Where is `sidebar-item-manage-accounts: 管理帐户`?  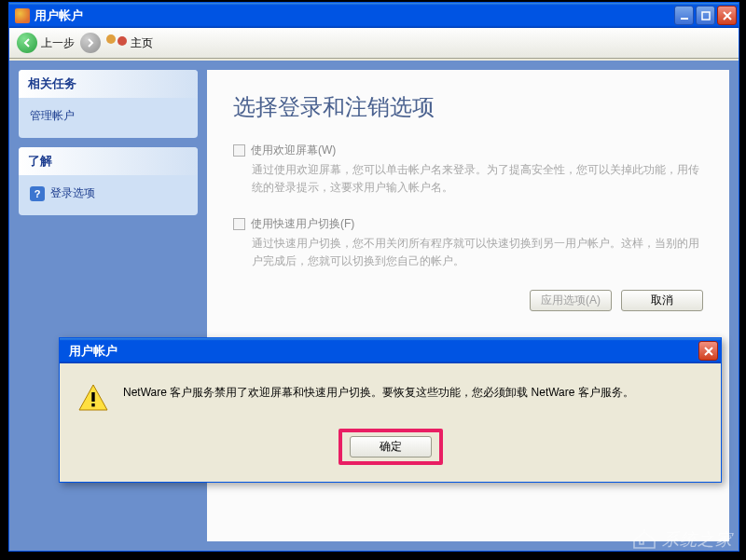
sidebar-item-manage-accounts: 管理帐户 is located at coordinates (108, 116).